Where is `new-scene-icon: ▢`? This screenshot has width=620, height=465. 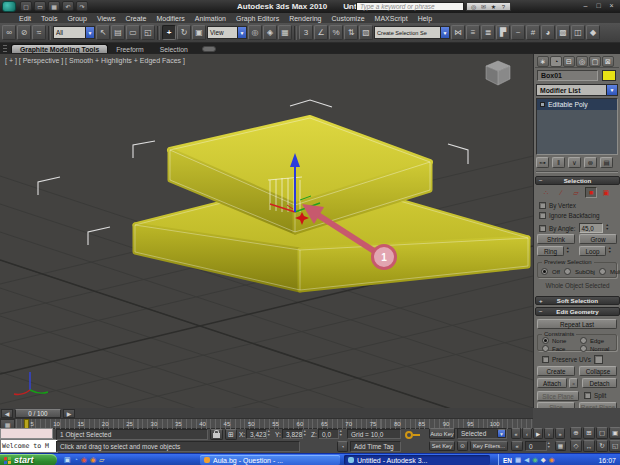
new-scene-icon: ▢ is located at coordinates (26, 6).